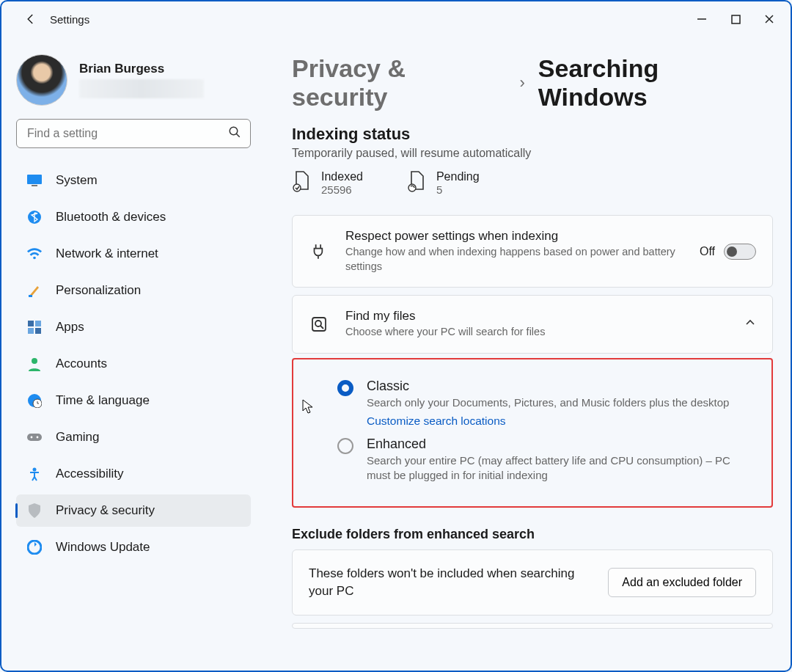 The width and height of the screenshot is (792, 672). Describe the element at coordinates (562, 403) in the screenshot. I see `classic-desc: Search only your Documents, Pictures, an…` at that location.